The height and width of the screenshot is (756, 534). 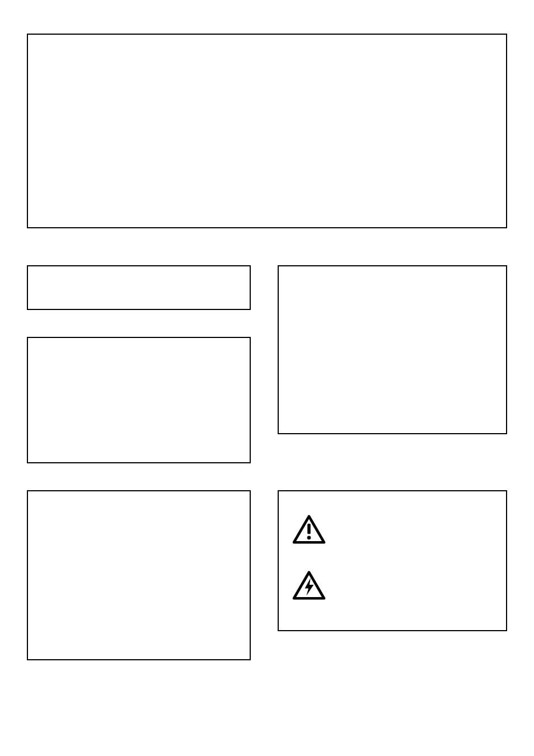 I want to click on left-column, so click(x=139, y=364).